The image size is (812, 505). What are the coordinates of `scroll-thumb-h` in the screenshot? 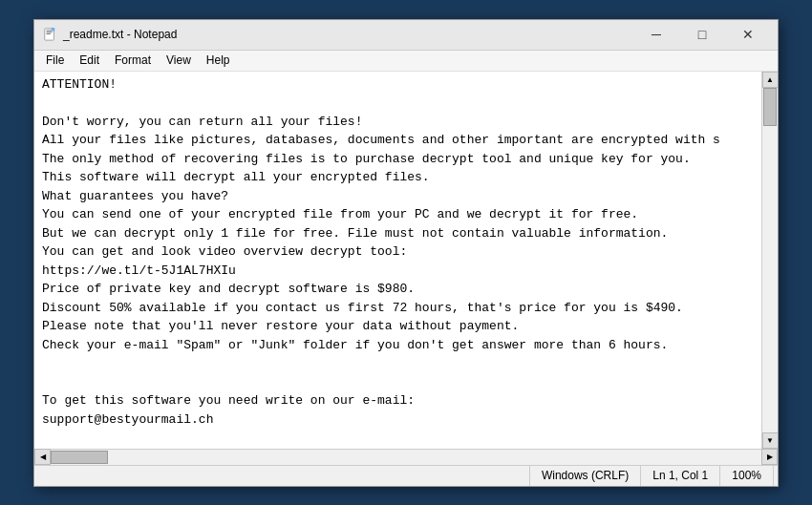 It's located at (79, 457).